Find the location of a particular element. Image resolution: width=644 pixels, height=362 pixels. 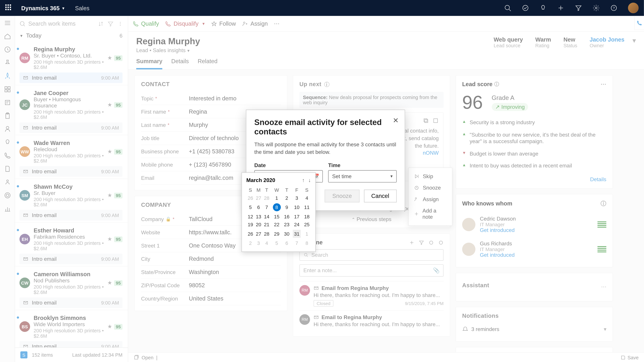

contacts-icon is located at coordinates (7, 129).